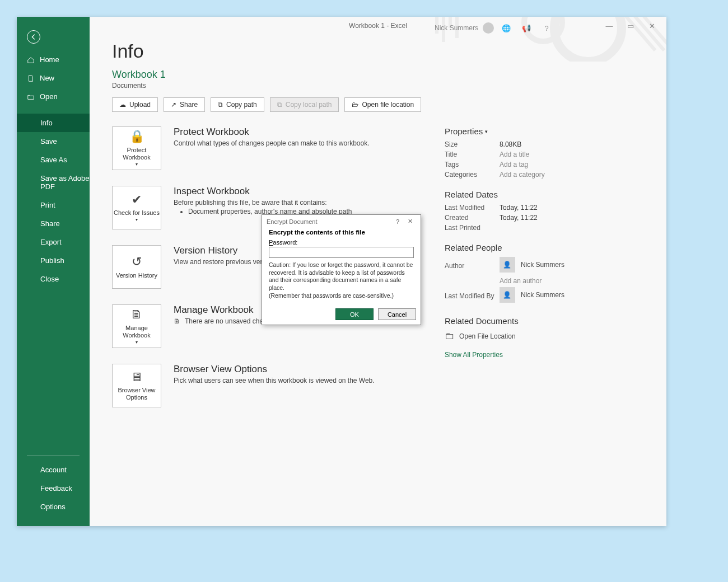 The image size is (728, 582). What do you see at coordinates (49, 59) in the screenshot?
I see `nav-home-label: Home` at bounding box center [49, 59].